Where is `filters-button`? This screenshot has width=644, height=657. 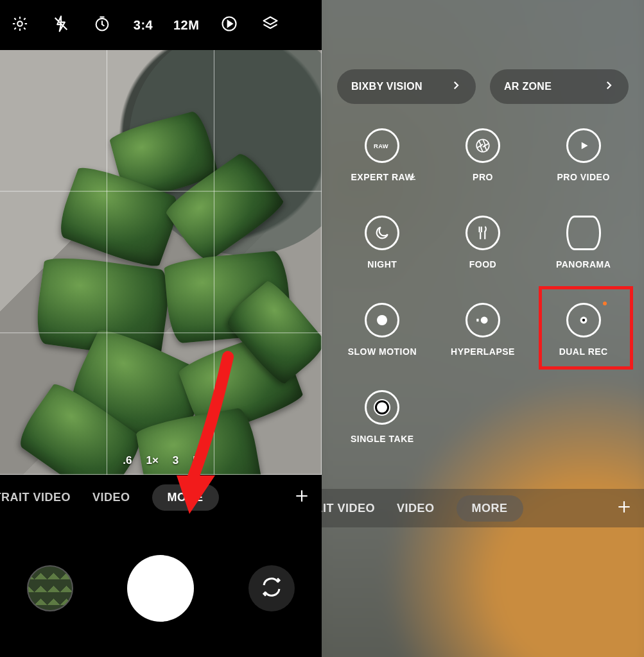 filters-button is located at coordinates (270, 25).